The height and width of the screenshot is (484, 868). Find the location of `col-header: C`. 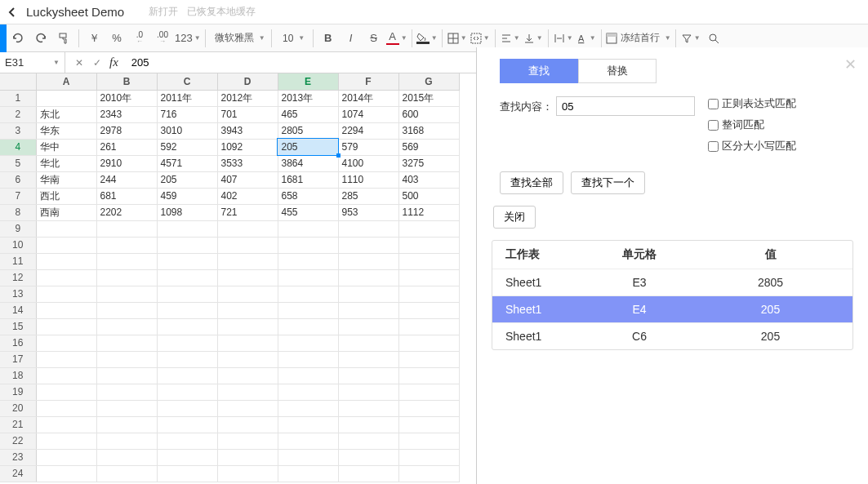

col-header: C is located at coordinates (187, 82).